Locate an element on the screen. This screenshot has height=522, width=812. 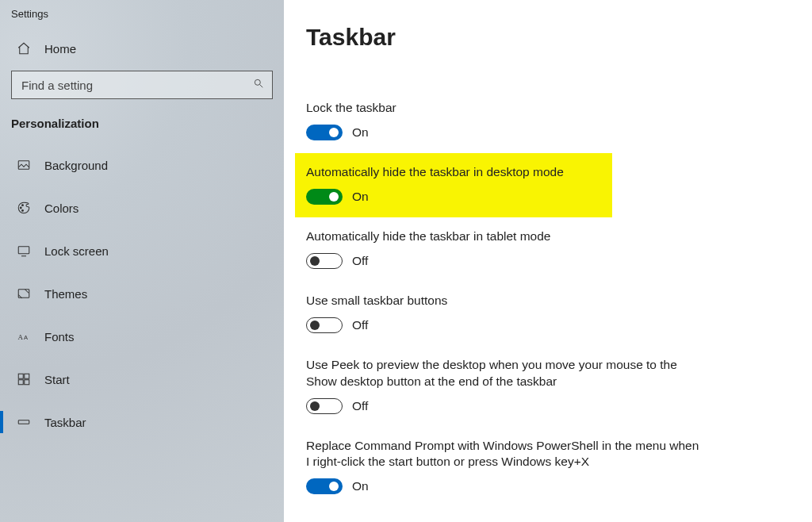
setting-auto-hide-tablet: Automatically hide the taskbar in tablet… is located at coordinates (548, 249).